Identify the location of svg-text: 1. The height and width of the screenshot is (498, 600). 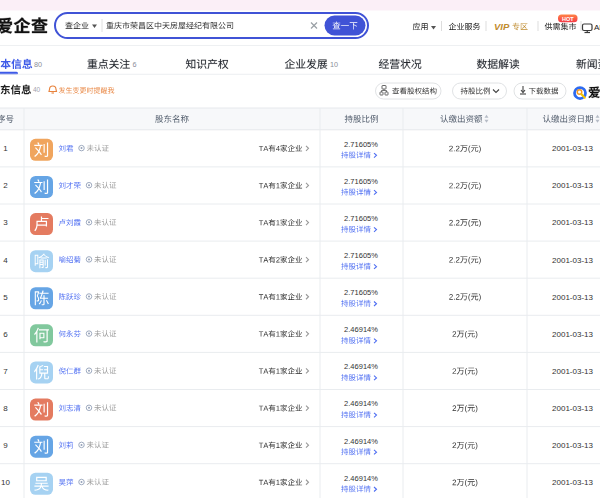
(6, 148).